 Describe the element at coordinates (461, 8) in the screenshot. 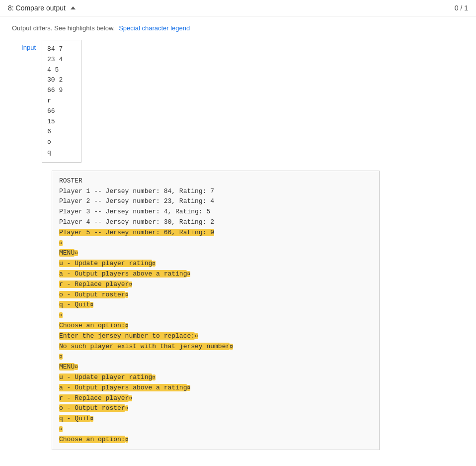

I see `header-score: 0 / 1` at that location.